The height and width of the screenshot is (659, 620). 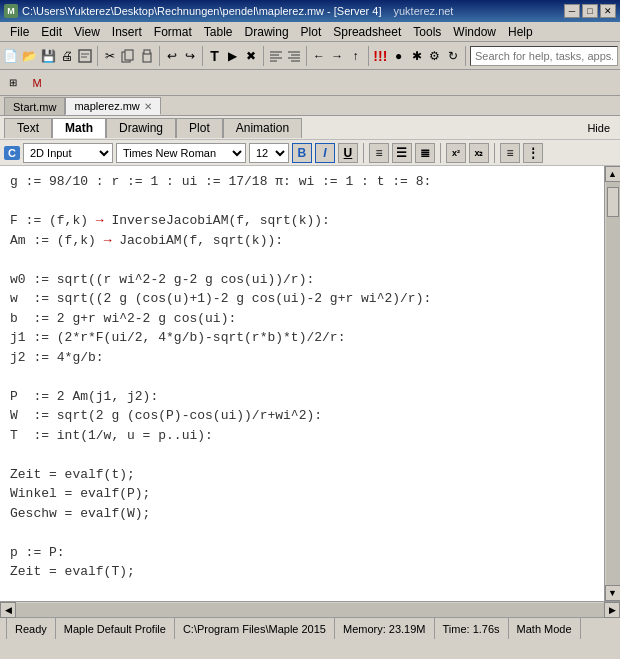 What do you see at coordinates (312, 32) in the screenshot?
I see `menu-plot: Plot` at bounding box center [312, 32].